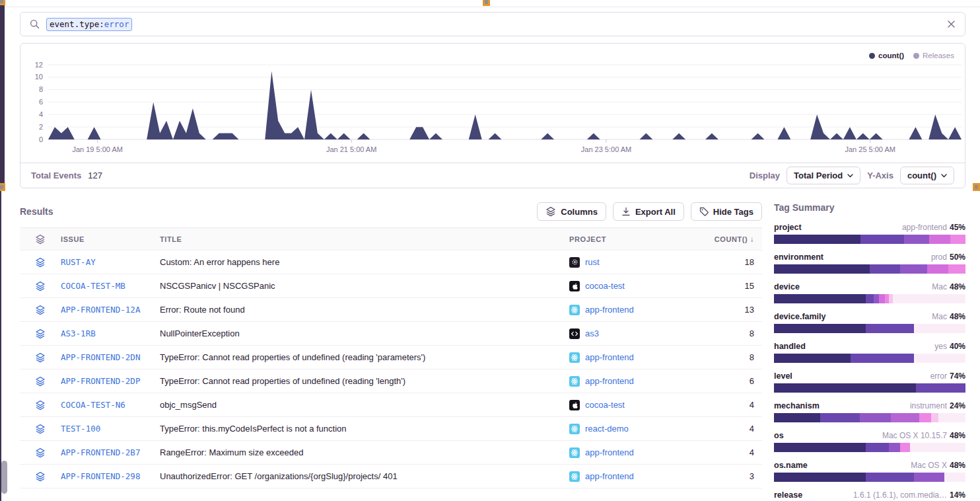 This screenshot has width=980, height=501. I want to click on column-header-issue: ISSUE, so click(110, 239).